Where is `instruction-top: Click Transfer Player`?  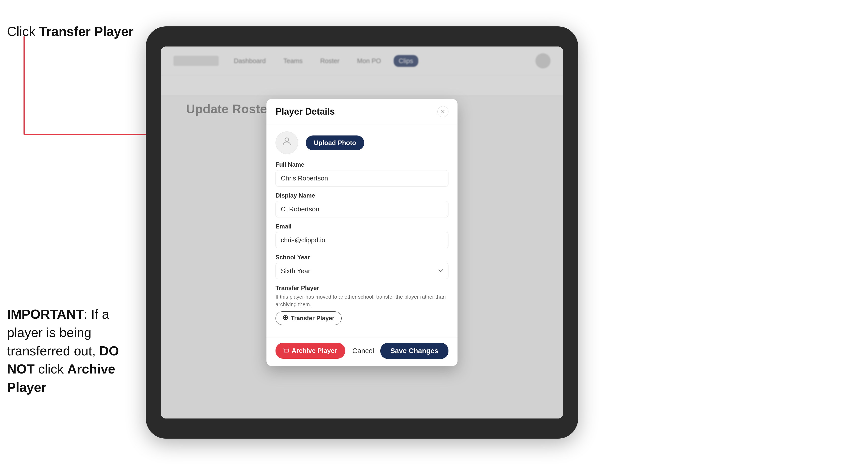
instruction-top: Click Transfer Player is located at coordinates (70, 32).